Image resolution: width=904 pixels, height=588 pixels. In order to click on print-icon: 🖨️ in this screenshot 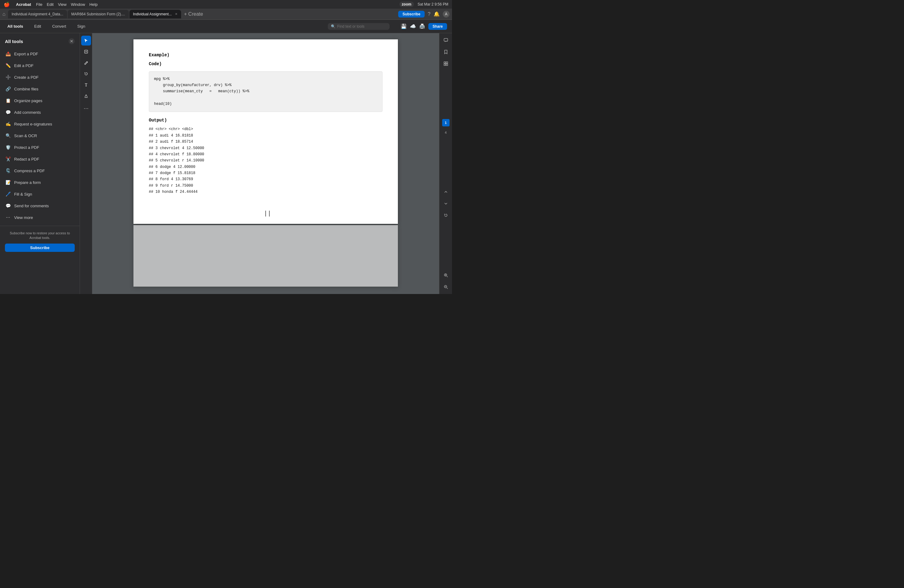, I will do `click(422, 27)`.